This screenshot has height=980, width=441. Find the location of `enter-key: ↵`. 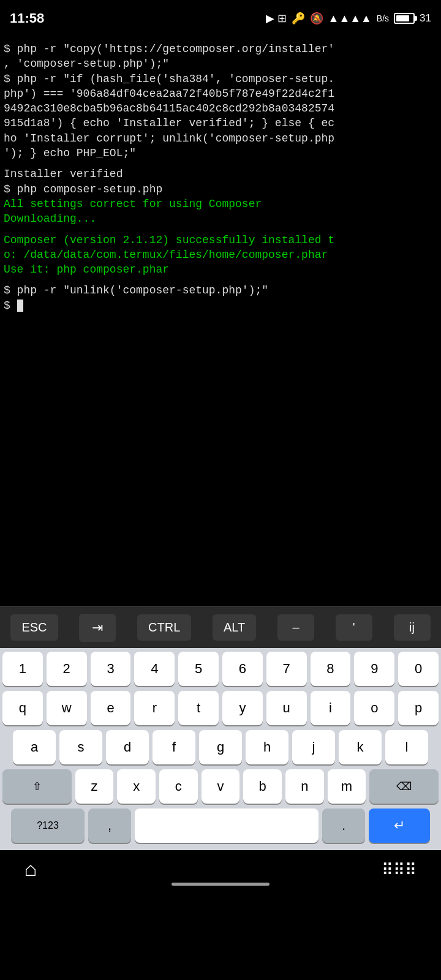

enter-key: ↵ is located at coordinates (399, 826).